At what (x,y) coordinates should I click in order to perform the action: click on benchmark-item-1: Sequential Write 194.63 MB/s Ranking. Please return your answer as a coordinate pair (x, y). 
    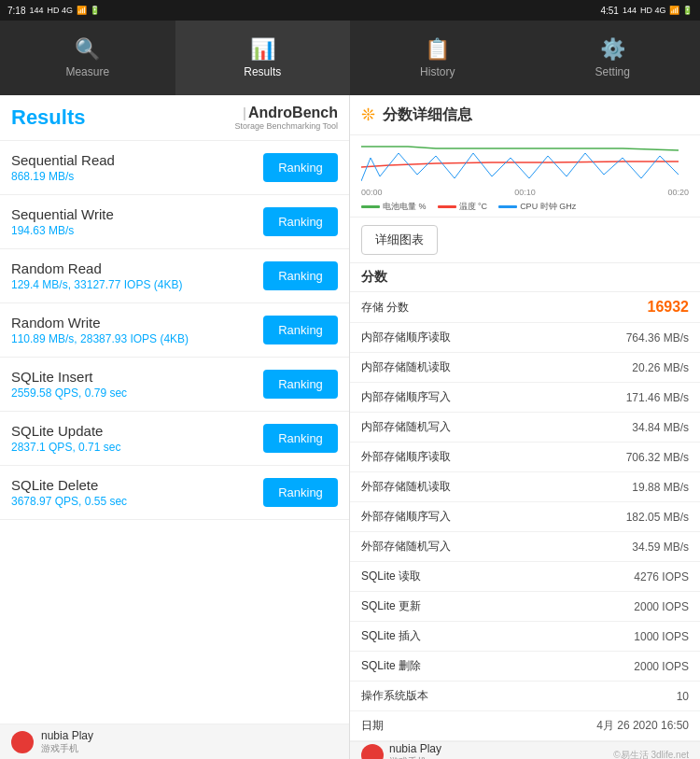
    Looking at the image, I should click on (175, 222).